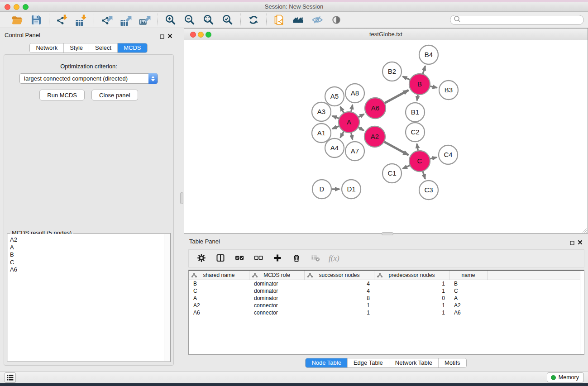 Image resolution: width=588 pixels, height=386 pixels. Describe the element at coordinates (387, 313) in the screenshot. I see `table-row: A6connector11A6` at that location.